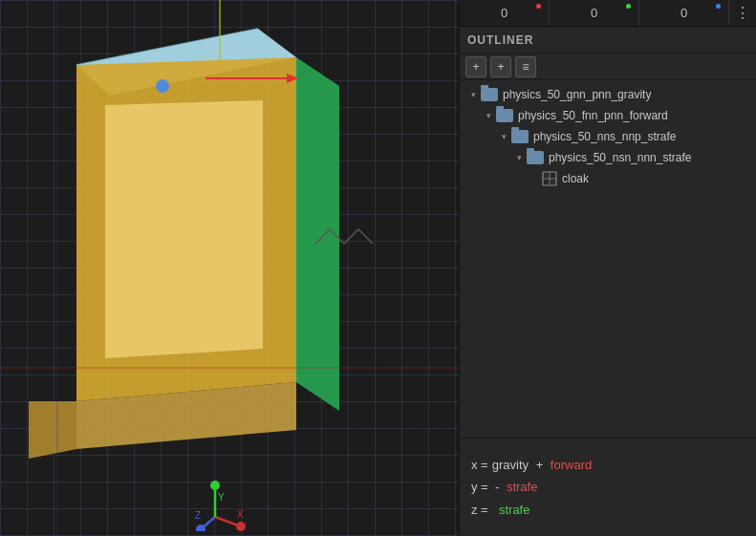 The width and height of the screenshot is (756, 536). I want to click on svg-text: X, so click(241, 514).